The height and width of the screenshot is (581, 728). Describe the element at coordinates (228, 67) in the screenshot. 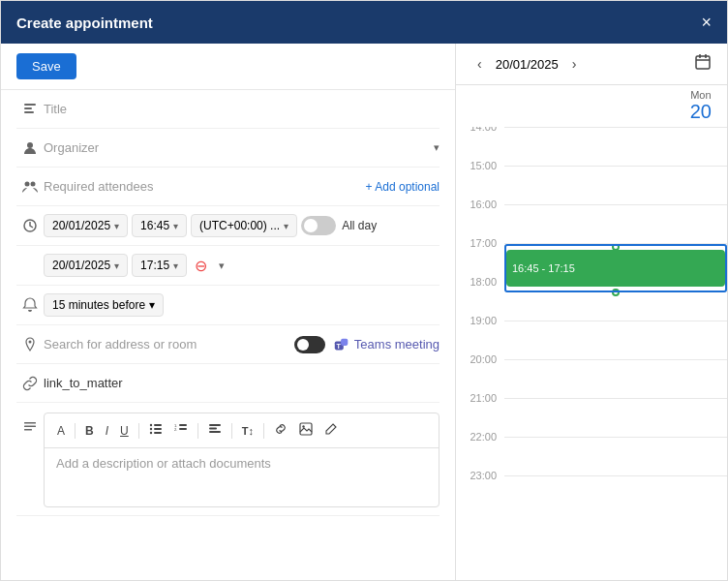

I see `toolbar-row: Save` at that location.